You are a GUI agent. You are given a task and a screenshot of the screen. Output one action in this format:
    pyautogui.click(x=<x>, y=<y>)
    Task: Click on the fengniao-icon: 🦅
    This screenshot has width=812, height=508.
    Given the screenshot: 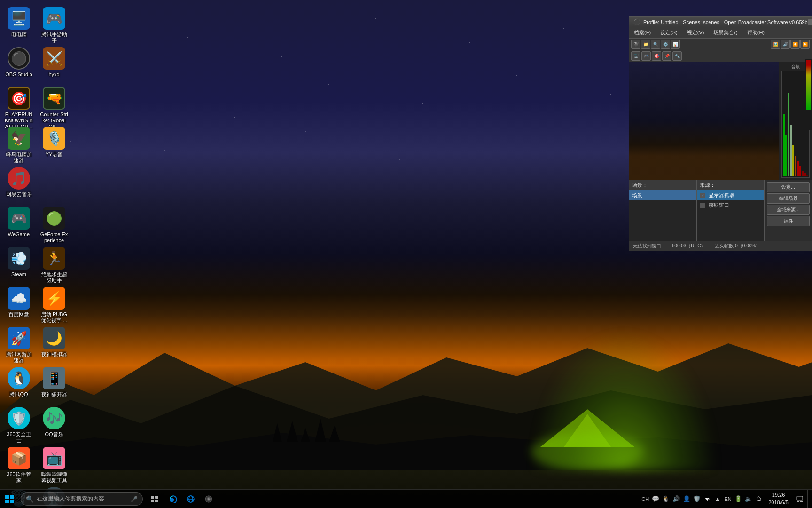 What is the action you would take?
    pyautogui.click(x=19, y=138)
    